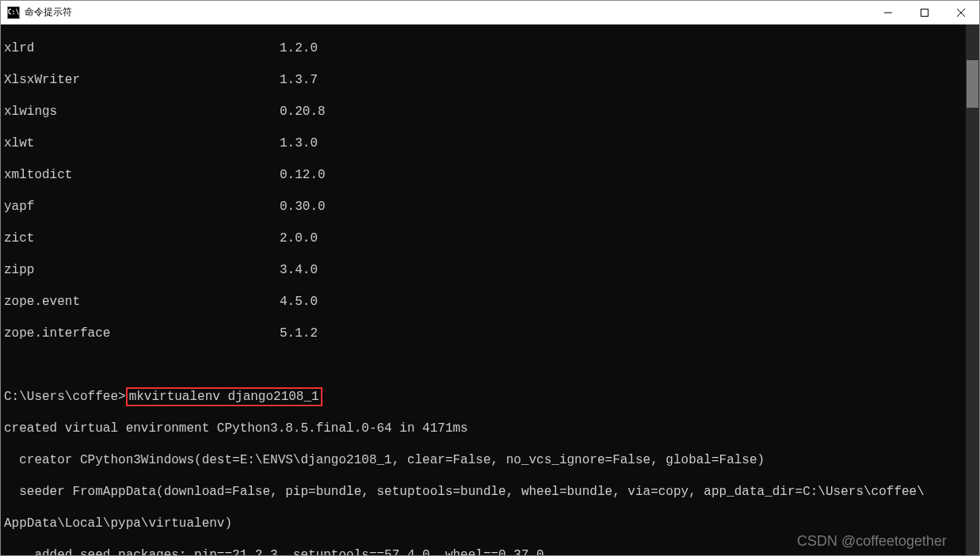 The width and height of the screenshot is (980, 556). Describe the element at coordinates (973, 290) in the screenshot. I see `scrollbar` at that location.